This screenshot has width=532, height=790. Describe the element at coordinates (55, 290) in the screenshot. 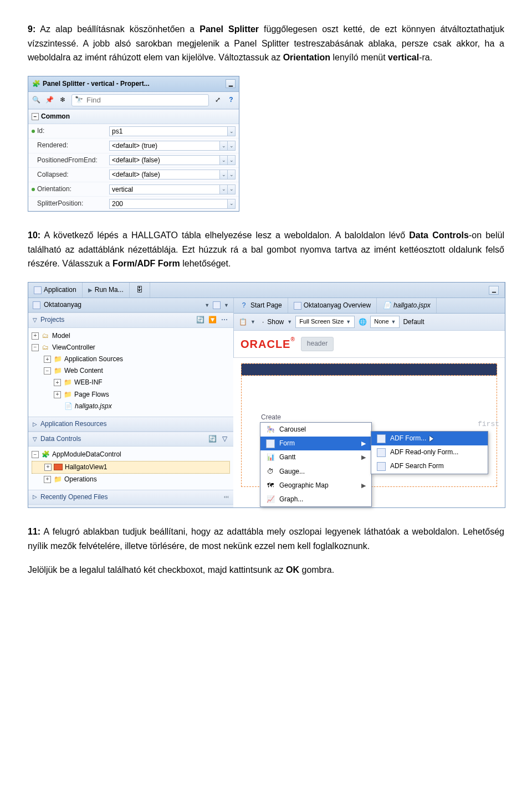

I see `tab-application: Application` at that location.